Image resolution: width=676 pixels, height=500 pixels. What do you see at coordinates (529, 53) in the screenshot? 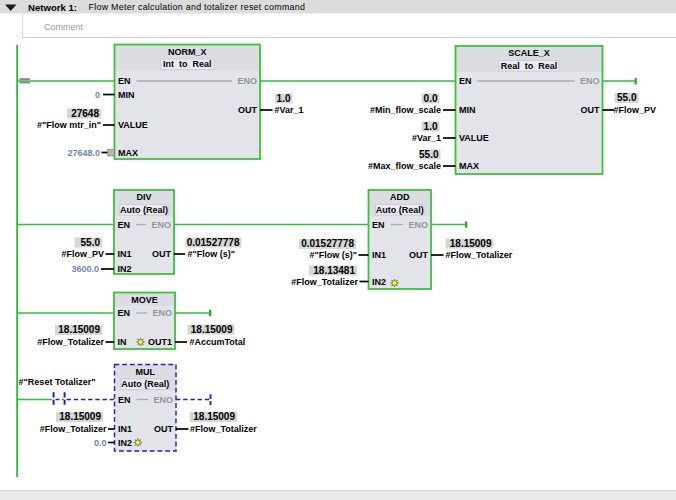
I see `svg-text: SCALE_X` at bounding box center [529, 53].